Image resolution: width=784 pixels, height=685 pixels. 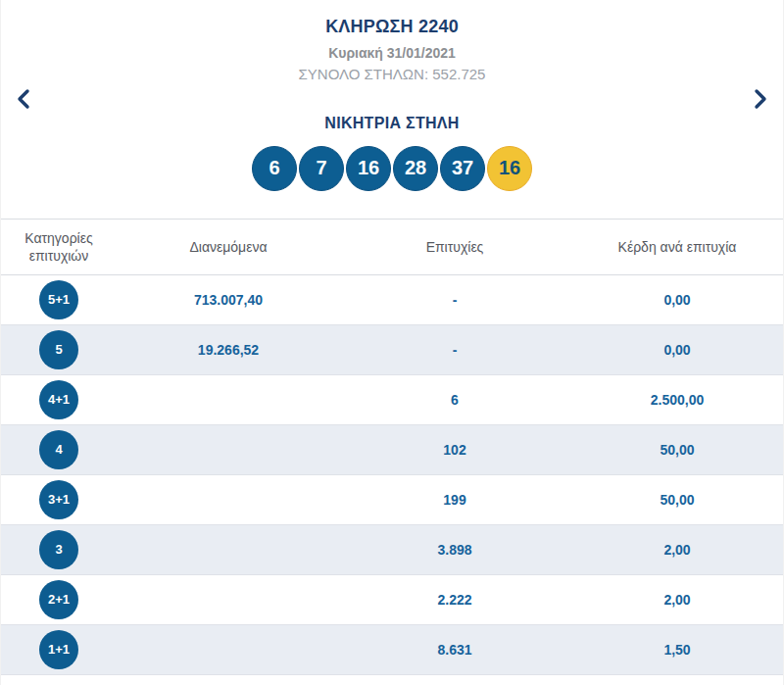 What do you see at coordinates (59, 650) in the screenshot?
I see `category-badge: 1+1` at bounding box center [59, 650].